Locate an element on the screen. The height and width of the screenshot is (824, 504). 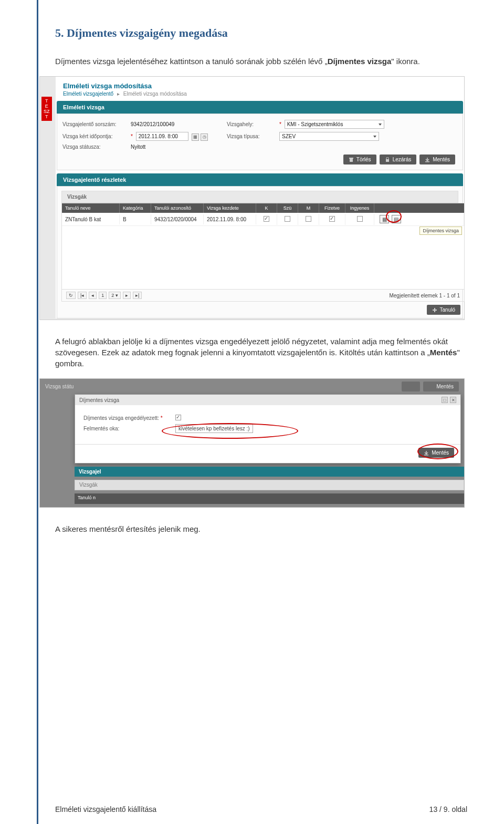
th-tanuloi: Tanulói azonosító is located at coordinates (177, 208).